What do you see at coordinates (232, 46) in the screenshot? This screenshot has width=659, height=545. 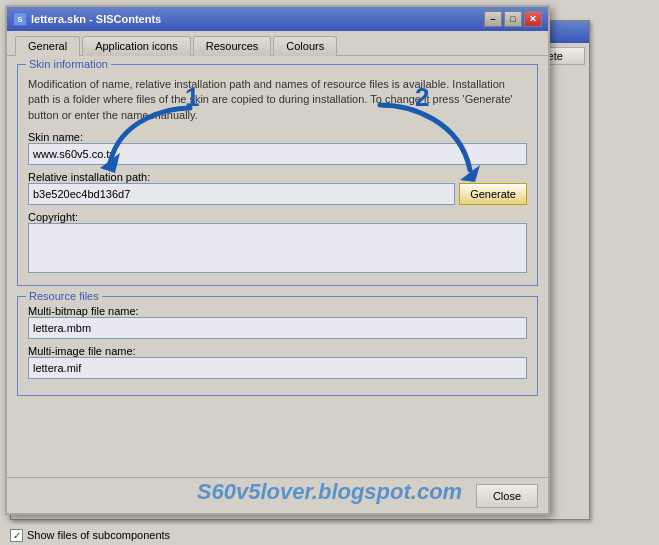 I see `tab-resources: Resources` at bounding box center [232, 46].